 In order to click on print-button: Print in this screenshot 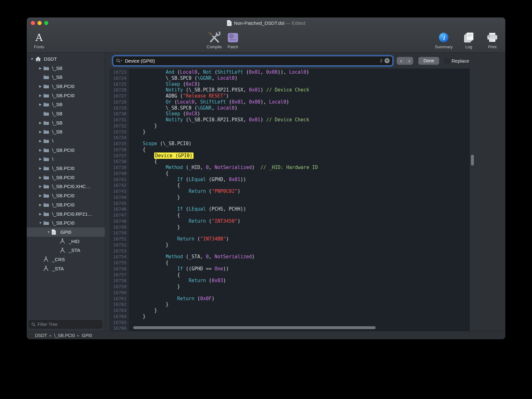, I will do `click(492, 40)`.